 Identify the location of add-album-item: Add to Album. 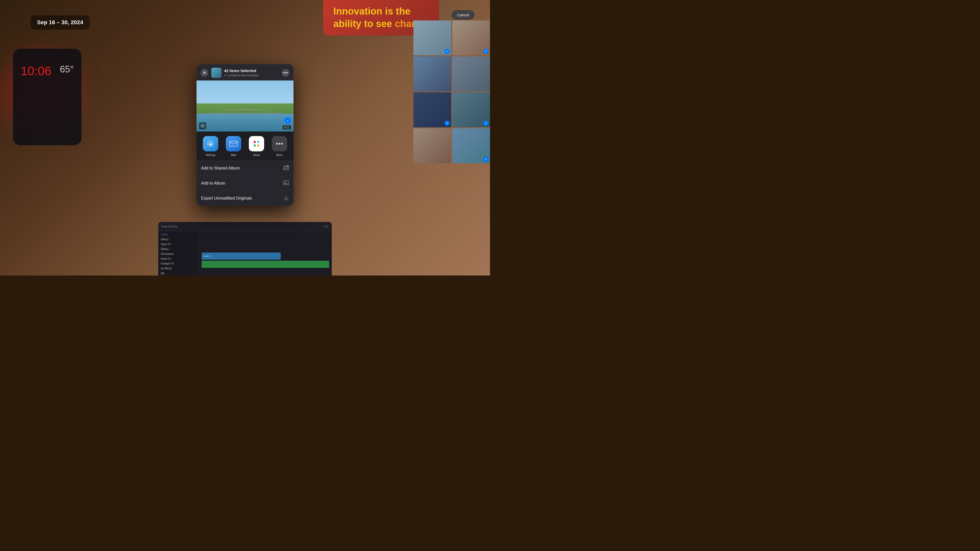
(245, 183).